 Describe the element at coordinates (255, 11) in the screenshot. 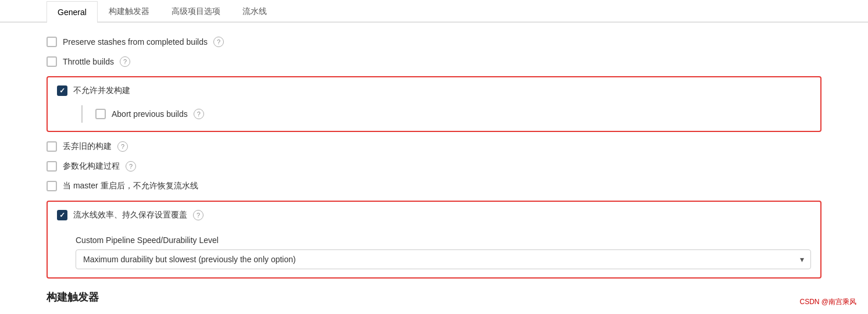

I see `tab-pipeline-label: 流水线` at that location.